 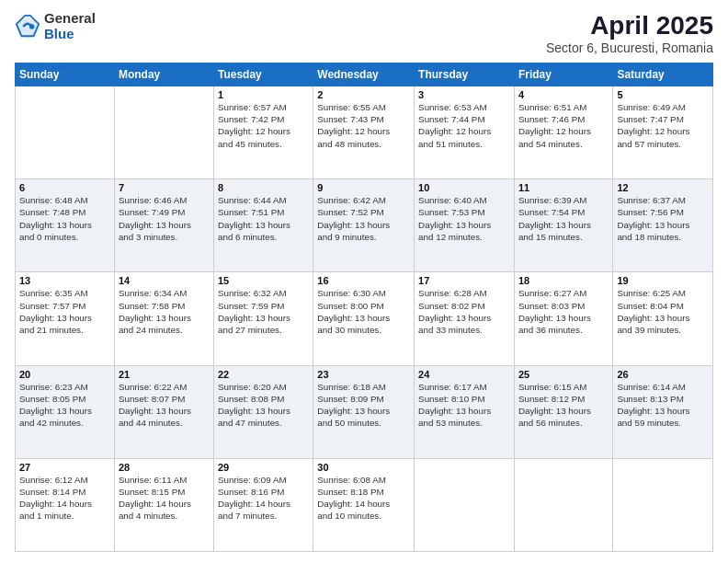 What do you see at coordinates (70, 35) in the screenshot?
I see `logo-blue: Blue` at bounding box center [70, 35].